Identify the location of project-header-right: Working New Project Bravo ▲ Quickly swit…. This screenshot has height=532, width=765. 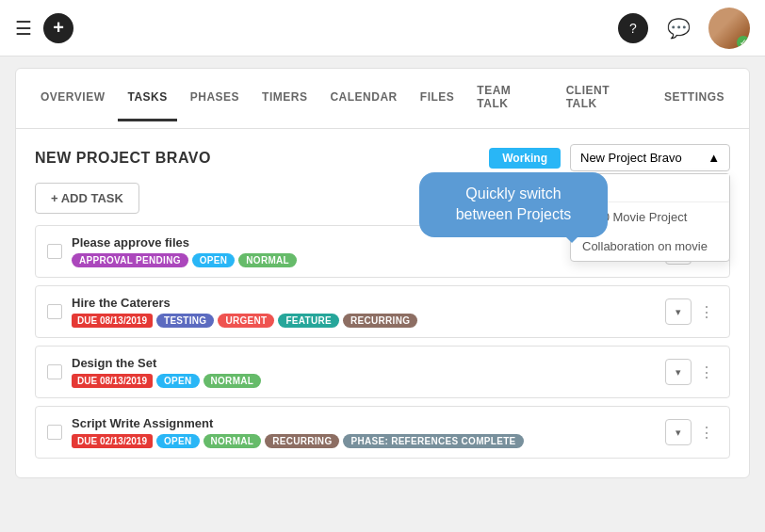
(610, 158).